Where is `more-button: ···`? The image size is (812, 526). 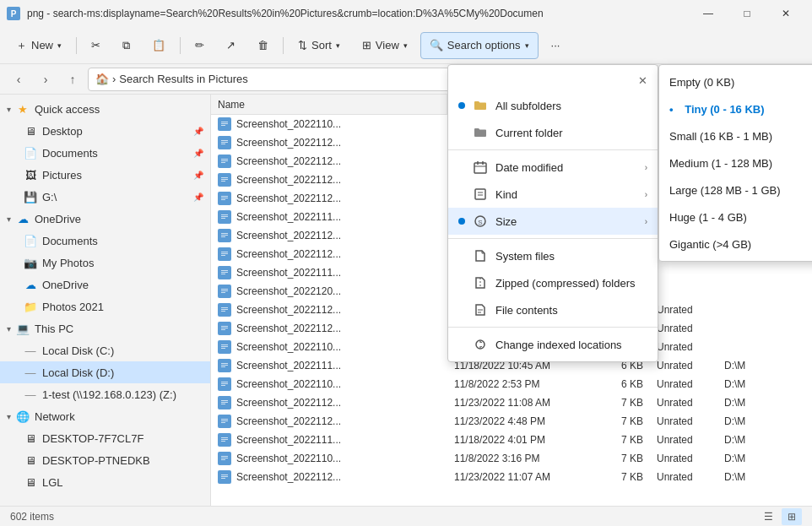
more-button: ··· is located at coordinates (555, 46).